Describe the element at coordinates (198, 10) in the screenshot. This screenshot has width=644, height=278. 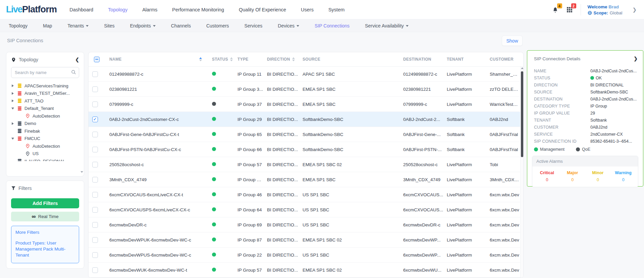
I see `top-nav-item-performance-monitoring: Performance Monitoring` at that location.